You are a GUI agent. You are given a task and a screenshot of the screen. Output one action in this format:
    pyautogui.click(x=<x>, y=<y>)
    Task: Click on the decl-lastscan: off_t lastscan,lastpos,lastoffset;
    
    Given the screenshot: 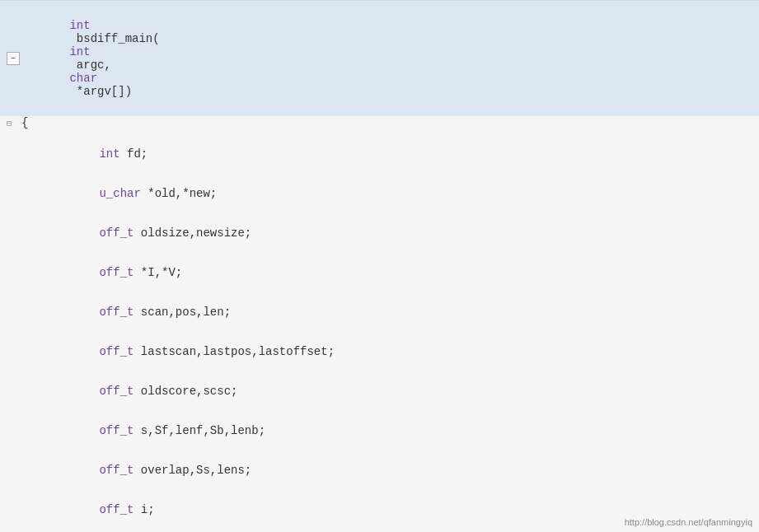 What is the action you would take?
    pyautogui.click(x=389, y=352)
    